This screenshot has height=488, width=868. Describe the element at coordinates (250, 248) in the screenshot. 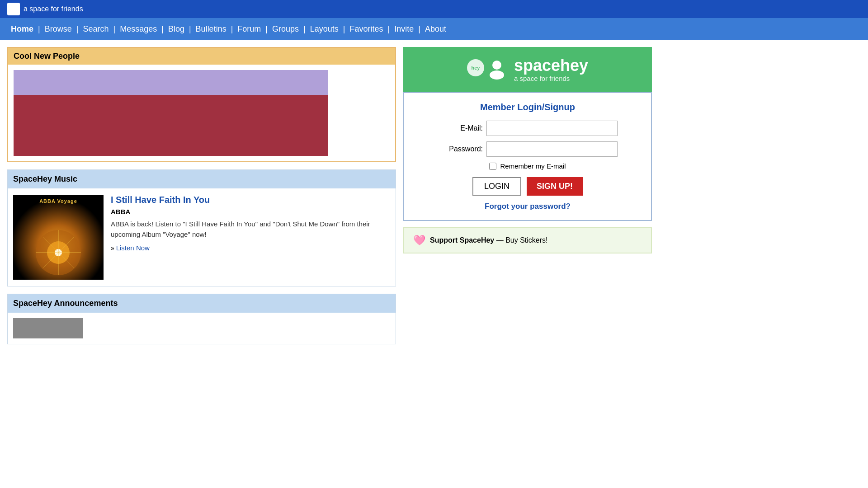

I see `listen-now-row: » Listen Now` at that location.